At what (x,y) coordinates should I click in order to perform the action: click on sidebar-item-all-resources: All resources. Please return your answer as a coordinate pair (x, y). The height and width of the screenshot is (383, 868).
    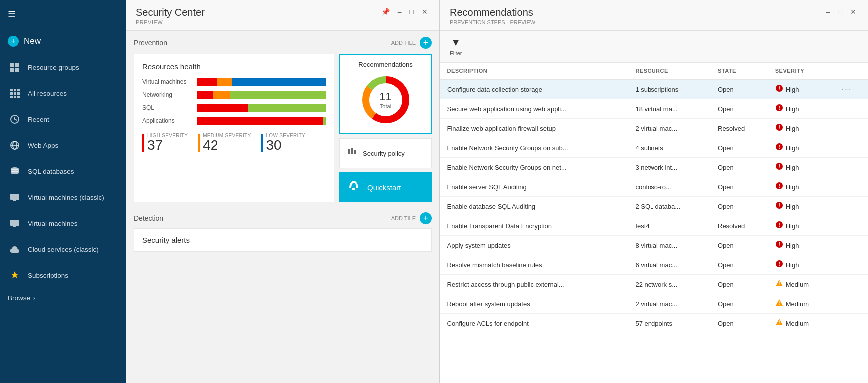
    Looking at the image, I should click on (63, 93).